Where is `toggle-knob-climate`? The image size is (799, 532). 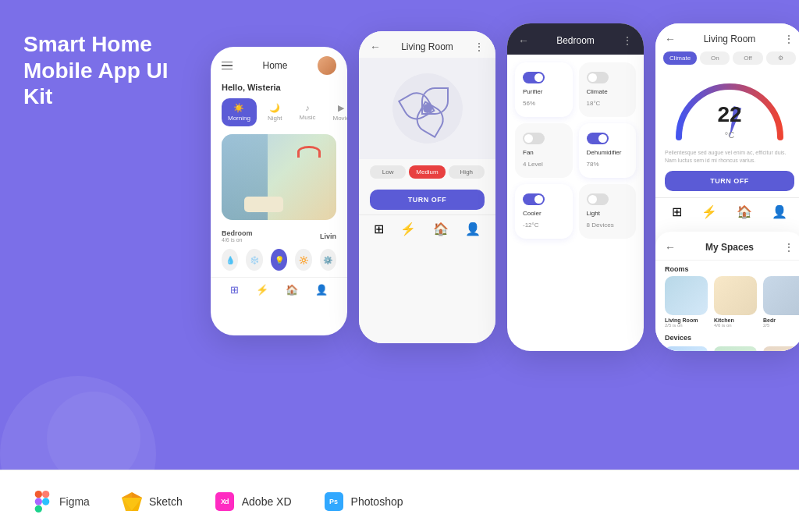 toggle-knob-climate is located at coordinates (593, 78).